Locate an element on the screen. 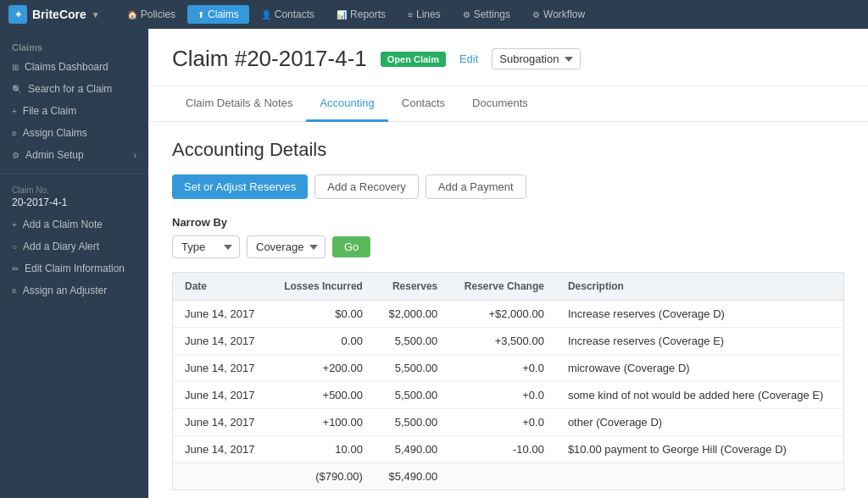  coverage-filter-select: Coverage is located at coordinates (287, 247).